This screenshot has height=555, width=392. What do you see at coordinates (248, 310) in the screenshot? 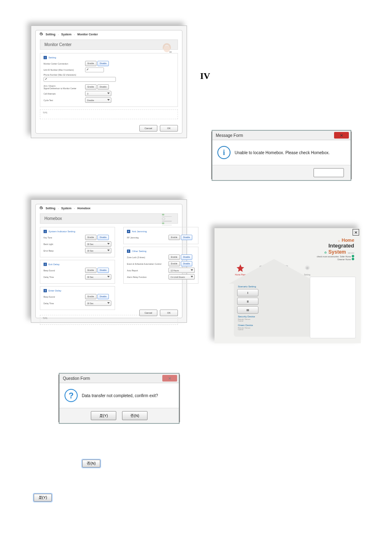
I see `scenario-3-button: III` at bounding box center [248, 310].